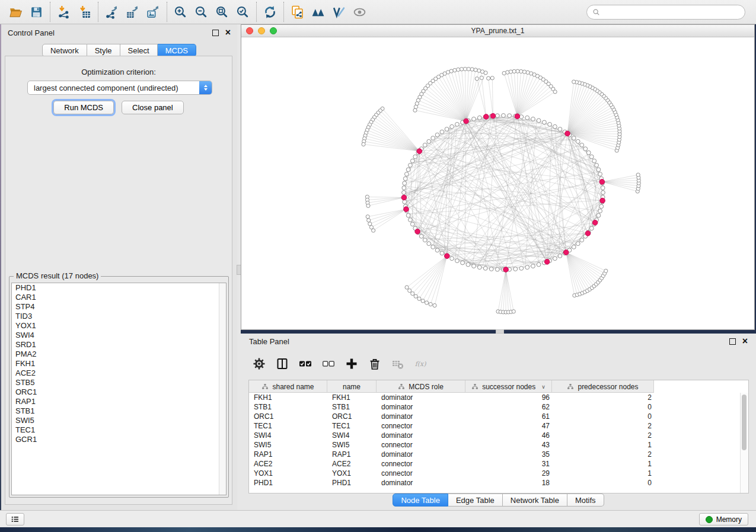 The width and height of the screenshot is (756, 532). What do you see at coordinates (84, 108) in the screenshot?
I see `run-mcds-button: Run MCDS` at bounding box center [84, 108].